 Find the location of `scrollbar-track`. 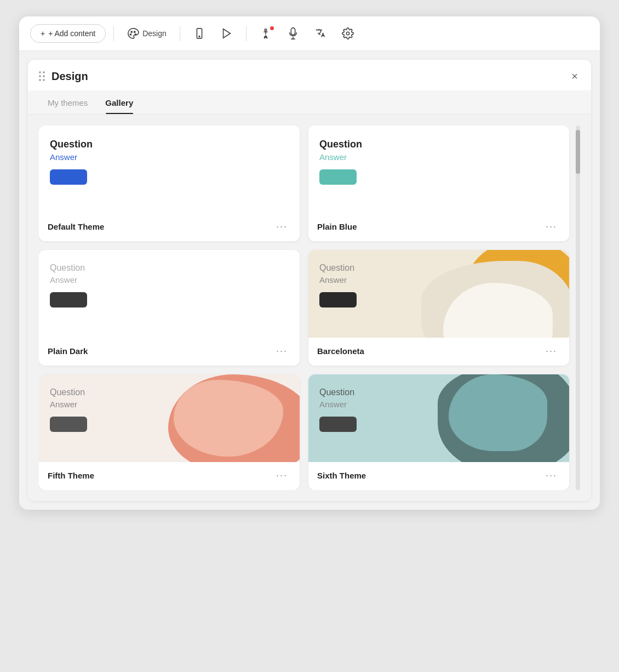

scrollbar-track is located at coordinates (578, 308).